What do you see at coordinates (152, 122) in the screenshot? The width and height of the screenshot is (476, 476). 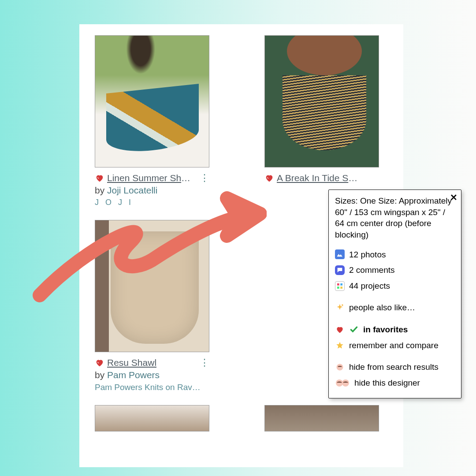 I see `pattern-card: Linen Summer Sha… ⋮ by Joji Locatelli J …` at bounding box center [152, 122].